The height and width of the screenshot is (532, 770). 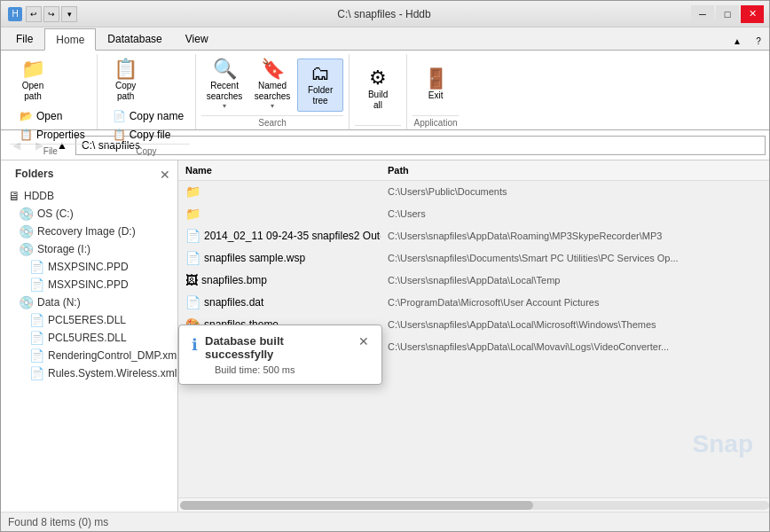 I want to click on tab-file: File, so click(x=25, y=39).